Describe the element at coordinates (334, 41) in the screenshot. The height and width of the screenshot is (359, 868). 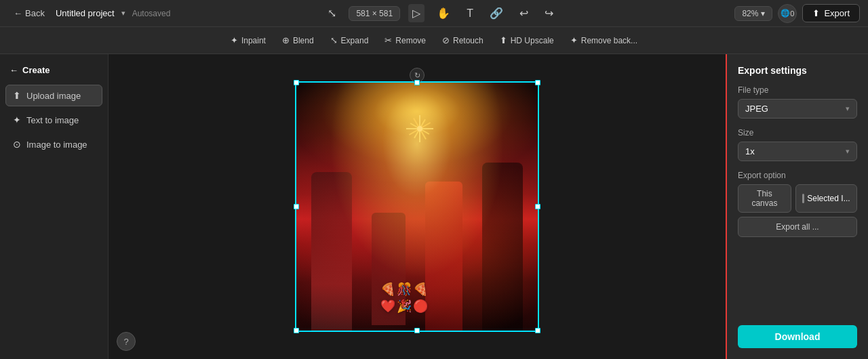
I see `expand-icon: ⤡` at that location.